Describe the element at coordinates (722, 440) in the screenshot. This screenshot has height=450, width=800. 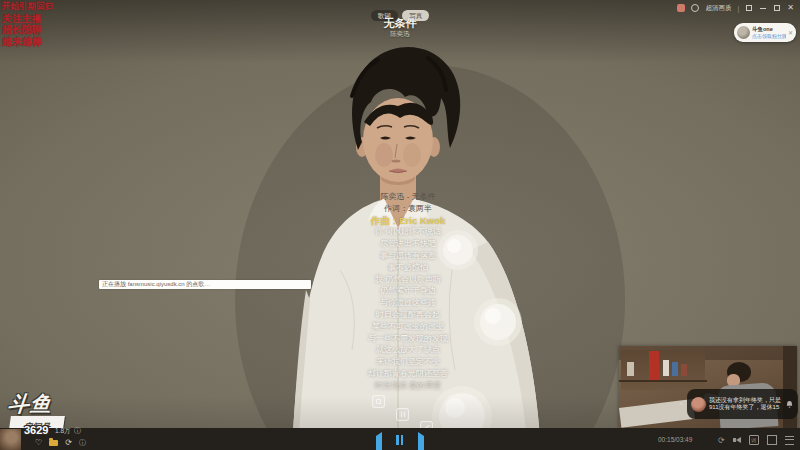
I see `loop-icon: ⟳` at that location.